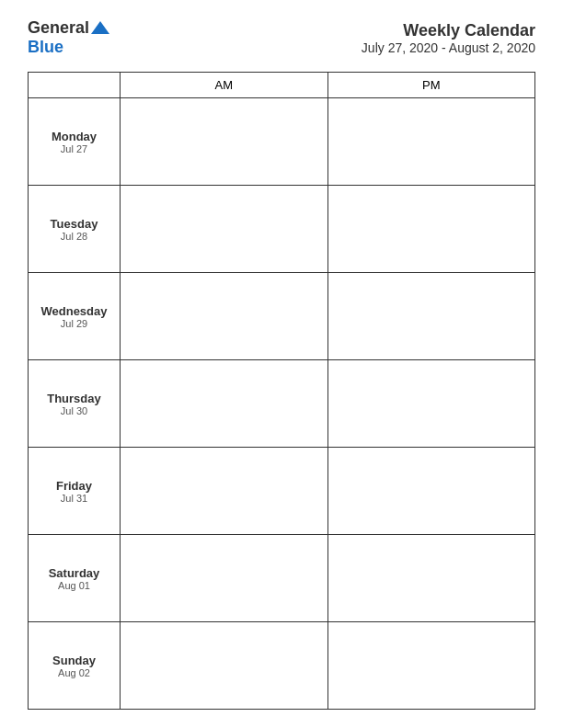  What do you see at coordinates (282, 491) in the screenshot?
I see `table-row: FridayJul 31` at bounding box center [282, 491].